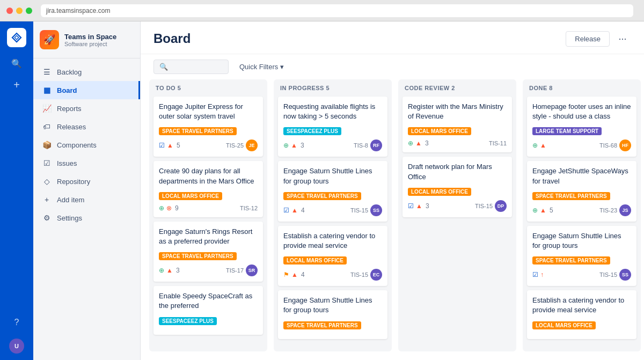 This screenshot has width=644, height=360. What do you see at coordinates (71, 200) in the screenshot?
I see `sidebar-label-add-item: Add item` at bounding box center [71, 200].